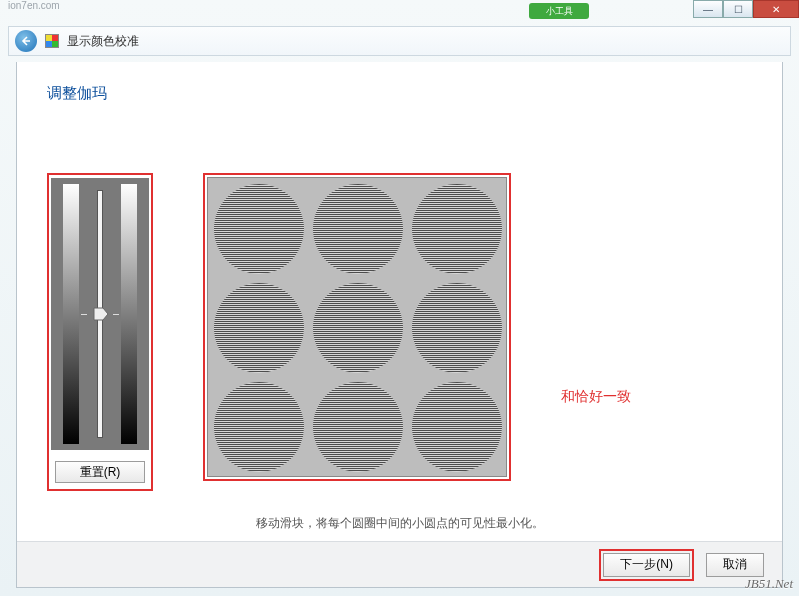 The height and width of the screenshot is (596, 799). What do you see at coordinates (400, 524) in the screenshot?
I see `instruction-text: 移动滑块，将每个圆圈中间的小圆点的可见性最小化。` at bounding box center [400, 524].